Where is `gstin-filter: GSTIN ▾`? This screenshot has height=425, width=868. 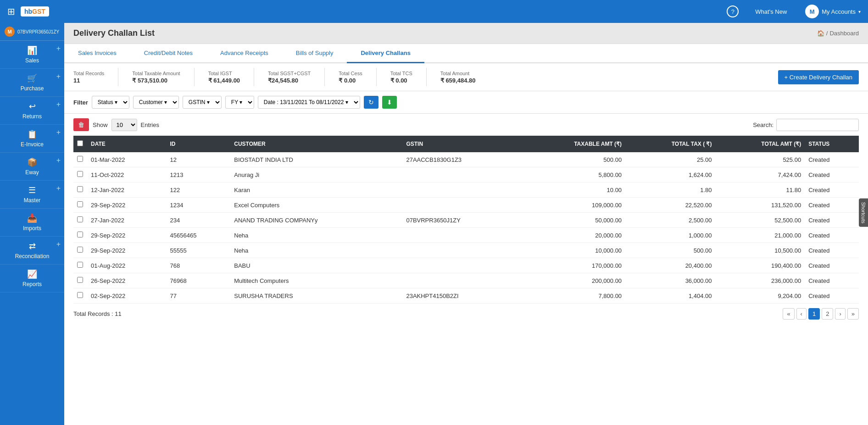
gstin-filter: GSTIN ▾ is located at coordinates (202, 102).